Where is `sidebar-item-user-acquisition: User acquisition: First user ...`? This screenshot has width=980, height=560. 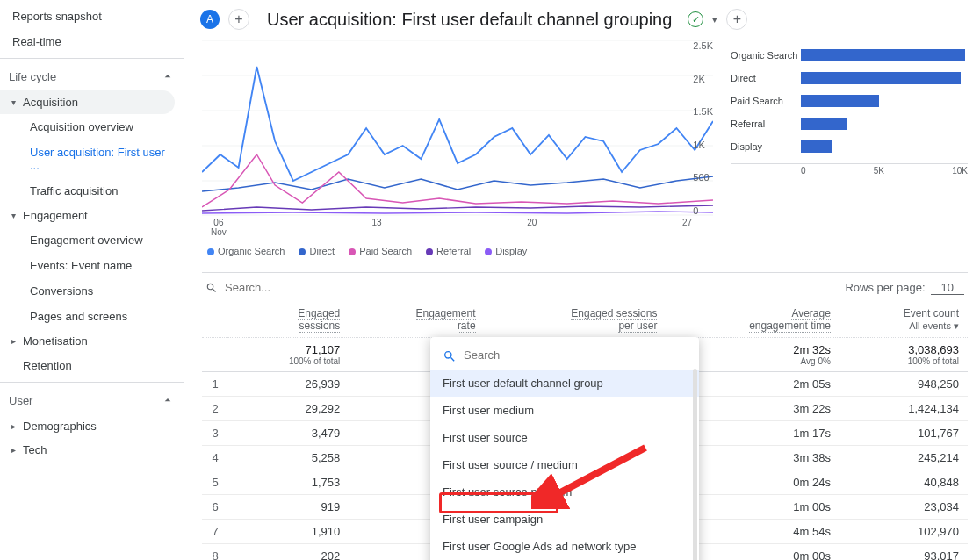 sidebar-item-user-acquisition: User acquisition: First user ... is located at coordinates (91, 159).